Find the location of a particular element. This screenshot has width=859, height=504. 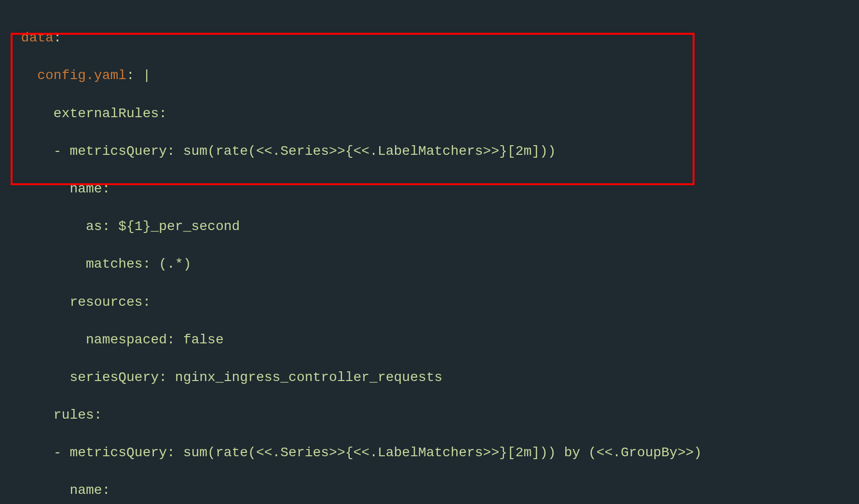

yaml-key: data is located at coordinates (38, 38).